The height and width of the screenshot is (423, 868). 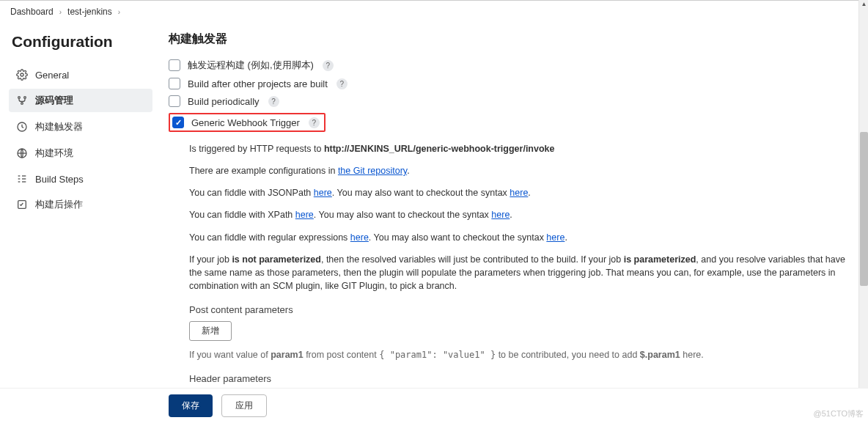 What do you see at coordinates (210, 331) in the screenshot?
I see `add-post-param-button: 新增` at bounding box center [210, 331].